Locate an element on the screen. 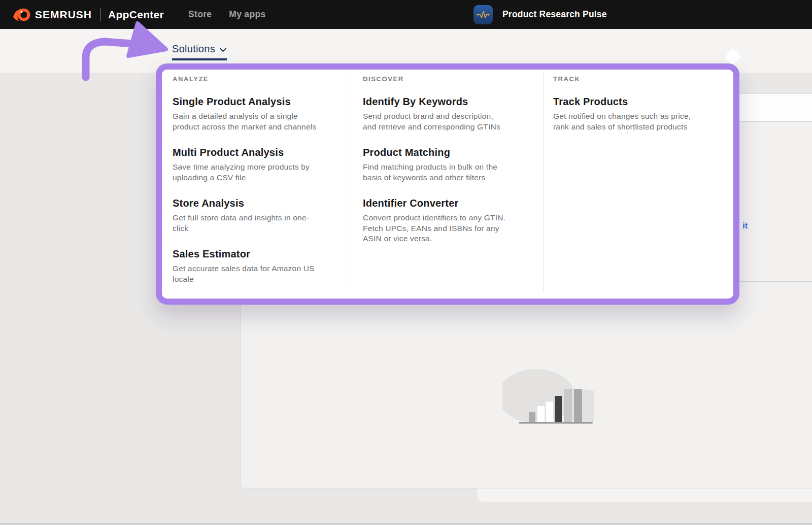 The width and height of the screenshot is (812, 525). bottom-edge is located at coordinates (406, 524).